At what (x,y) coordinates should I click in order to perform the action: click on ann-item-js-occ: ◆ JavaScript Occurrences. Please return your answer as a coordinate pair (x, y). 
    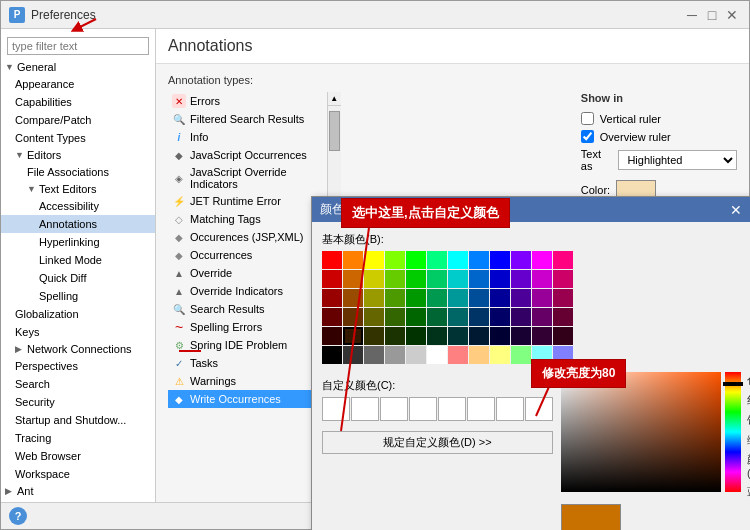
    Looking at the image, I should click on (248, 155).